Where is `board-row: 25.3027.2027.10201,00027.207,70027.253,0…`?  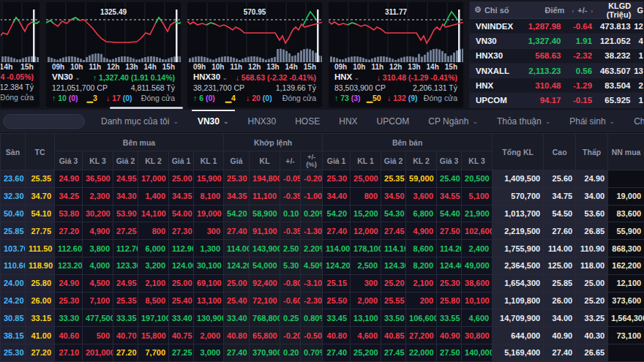 board-row: 25.3027.2027.10201,00027.207,70027.253,0… is located at coordinates (322, 352).